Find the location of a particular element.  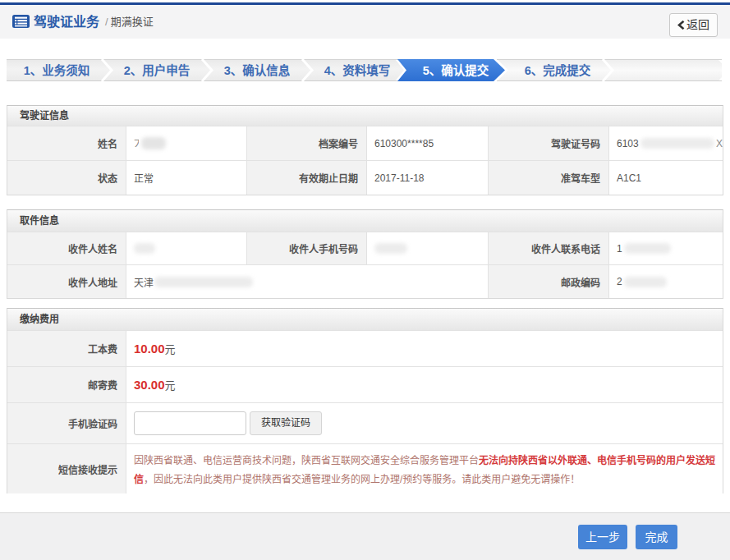

svg-text: 6、完成提交 is located at coordinates (558, 71).